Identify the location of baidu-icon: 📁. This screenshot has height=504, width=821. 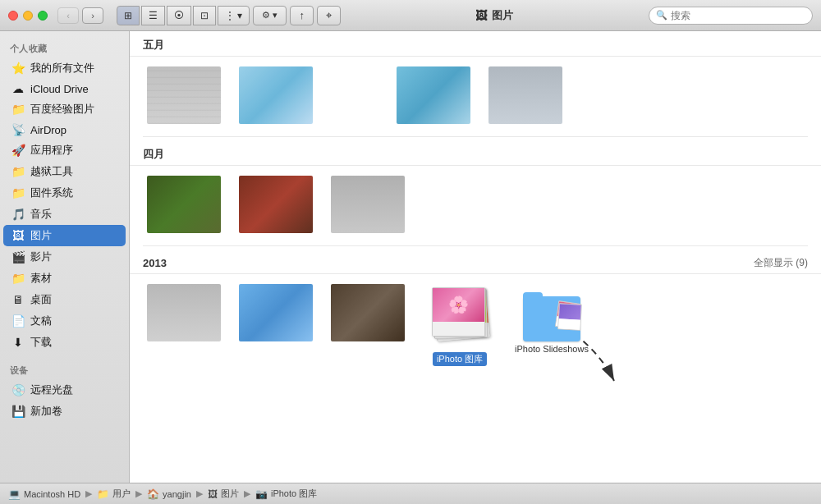
(18, 109).